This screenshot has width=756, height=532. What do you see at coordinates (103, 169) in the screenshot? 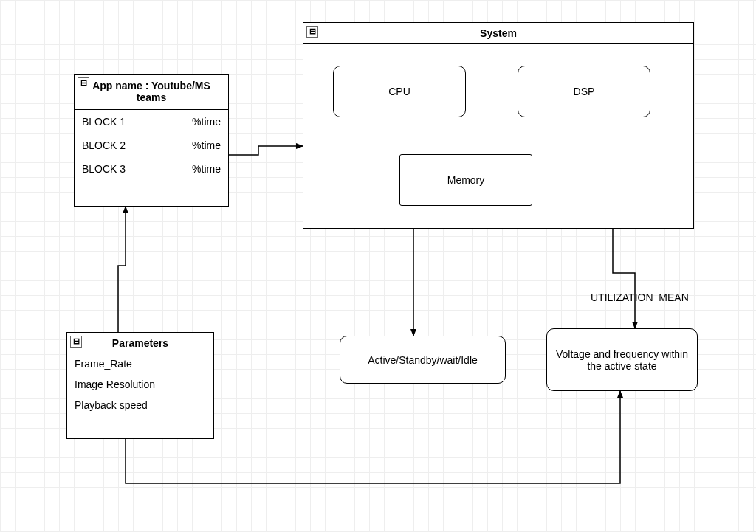
I see `row-label: BLOCK 3` at bounding box center [103, 169].